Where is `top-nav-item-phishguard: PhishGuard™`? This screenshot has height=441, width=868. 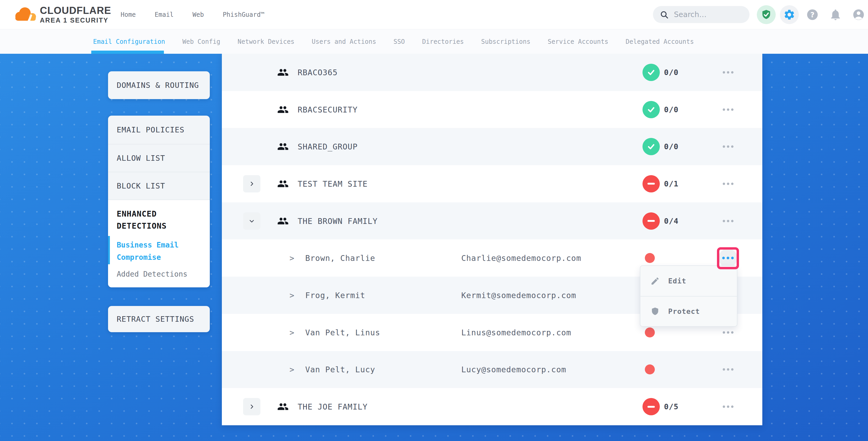 top-nav-item-phishguard: PhishGuard™ is located at coordinates (243, 15).